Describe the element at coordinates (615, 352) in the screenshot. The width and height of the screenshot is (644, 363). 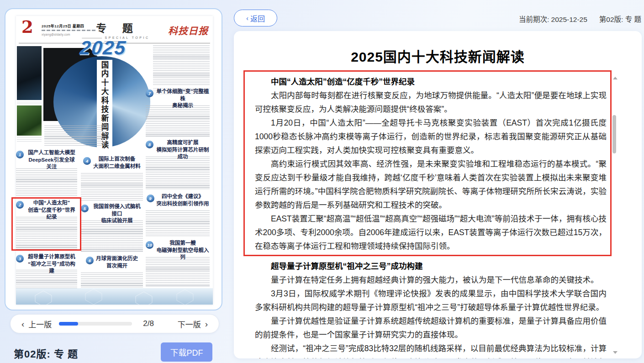
I see `scrollbar-down-arrow-icon` at that location.